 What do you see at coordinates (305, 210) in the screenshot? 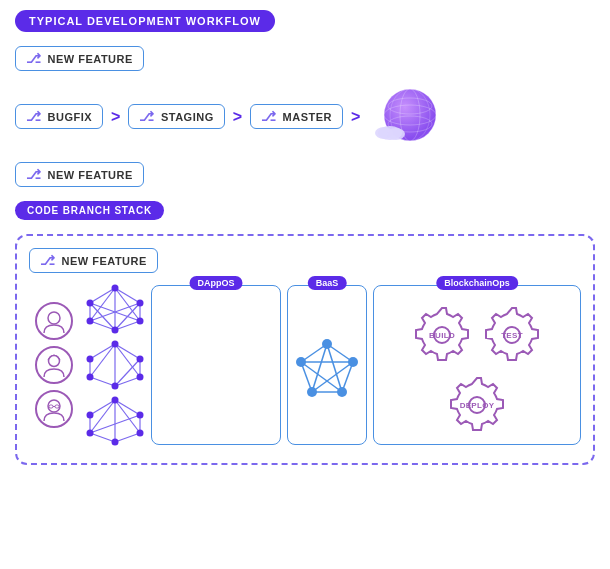
I see `code-branch-area: CODE BRANCH STACK` at bounding box center [305, 210].